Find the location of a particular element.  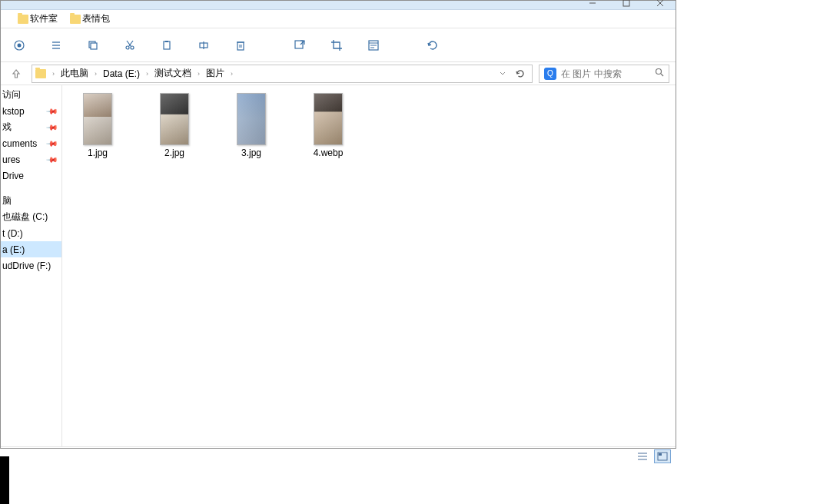

delete-icon is located at coordinates (241, 45).